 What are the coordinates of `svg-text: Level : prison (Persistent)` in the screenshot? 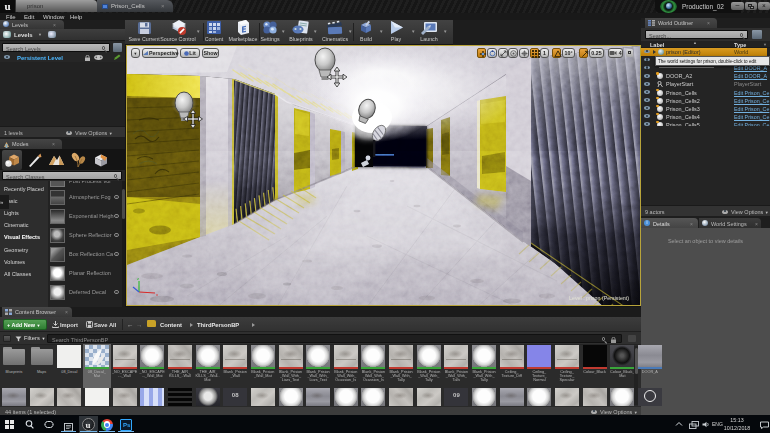 It's located at (599, 298).